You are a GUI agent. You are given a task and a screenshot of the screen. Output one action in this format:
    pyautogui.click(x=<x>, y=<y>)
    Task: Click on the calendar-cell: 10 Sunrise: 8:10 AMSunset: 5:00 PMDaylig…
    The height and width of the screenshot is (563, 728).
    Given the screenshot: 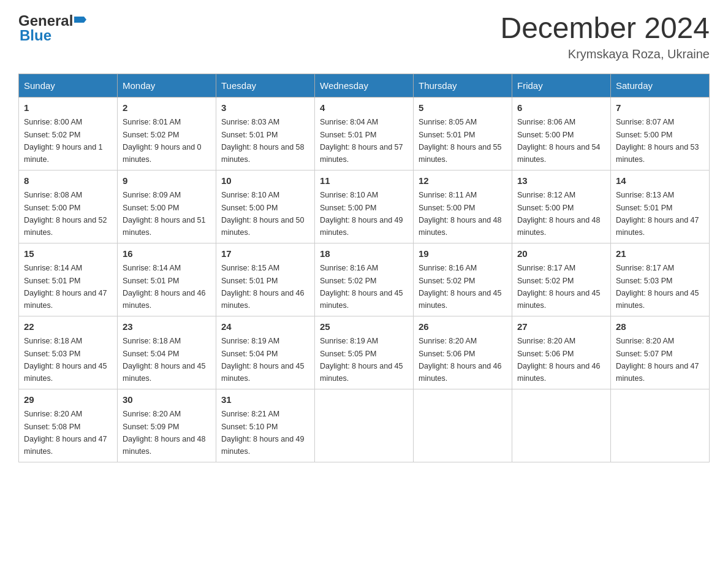 What is the action you would take?
    pyautogui.click(x=266, y=206)
    